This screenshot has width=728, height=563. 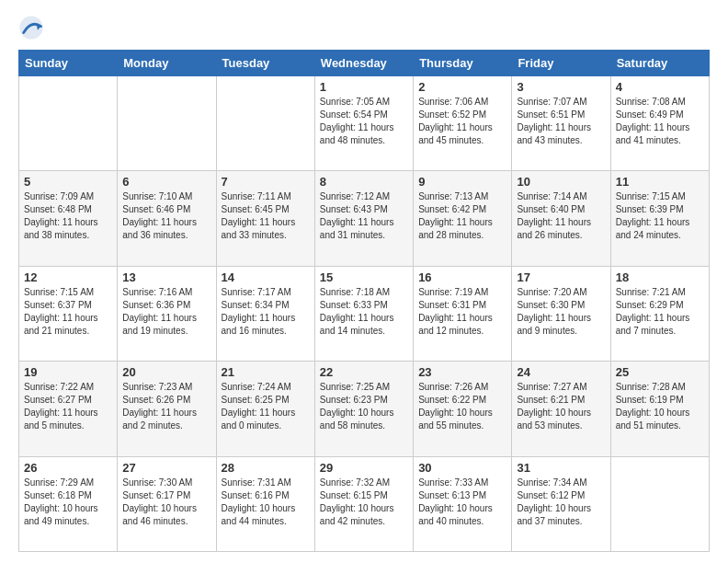 I want to click on day-number: 19, so click(x=68, y=372).